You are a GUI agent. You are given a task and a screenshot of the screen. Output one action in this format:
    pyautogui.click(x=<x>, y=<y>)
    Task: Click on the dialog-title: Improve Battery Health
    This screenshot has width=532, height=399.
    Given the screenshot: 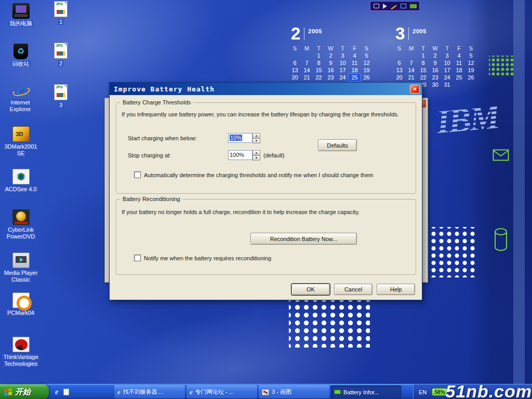 What is the action you would take?
    pyautogui.click(x=164, y=89)
    